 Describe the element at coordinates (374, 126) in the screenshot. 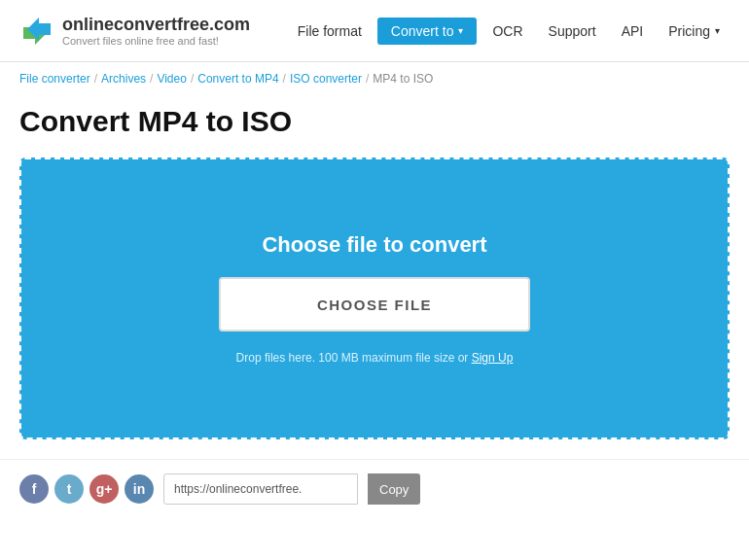

I see `page-title: Convert MP4 to ISO` at that location.